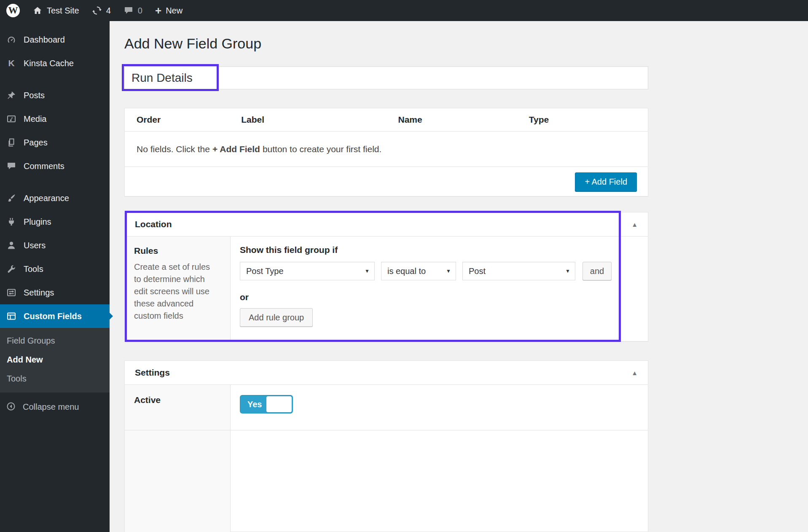 Image resolution: width=808 pixels, height=532 pixels. Describe the element at coordinates (386, 481) in the screenshot. I see `settings-next-row` at that location.